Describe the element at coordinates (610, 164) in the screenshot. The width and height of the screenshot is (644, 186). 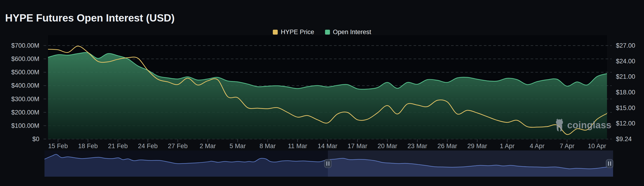
I see `navigator-handle-right` at that location.